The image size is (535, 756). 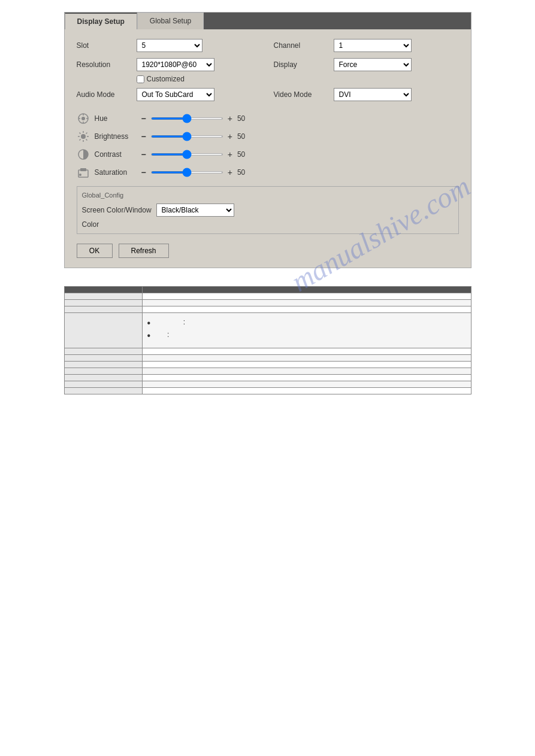 I want to click on resolution-label: Resolution, so click(x=107, y=65).